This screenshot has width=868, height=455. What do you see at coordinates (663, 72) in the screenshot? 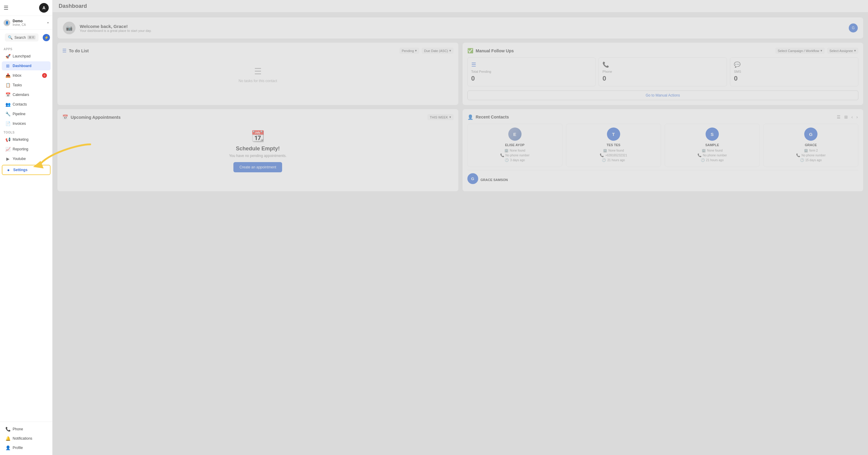
I see `follow-stats: ☰ Total Pending 0 📞 Phone 0 💬 SMS 0` at bounding box center [663, 72].